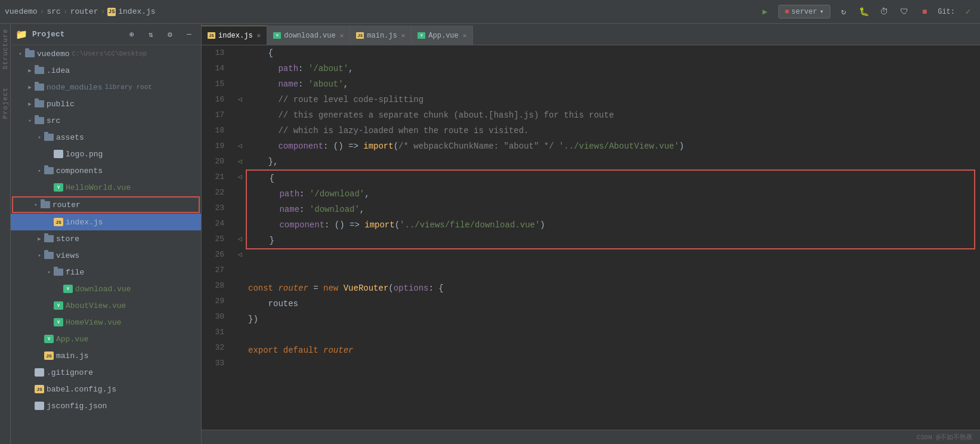 This screenshot has width=980, height=444. I want to click on assets-label: assets, so click(70, 137).